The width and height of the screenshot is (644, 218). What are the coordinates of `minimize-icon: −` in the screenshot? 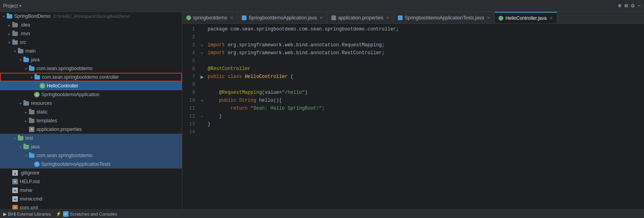 It's located at (639, 6).